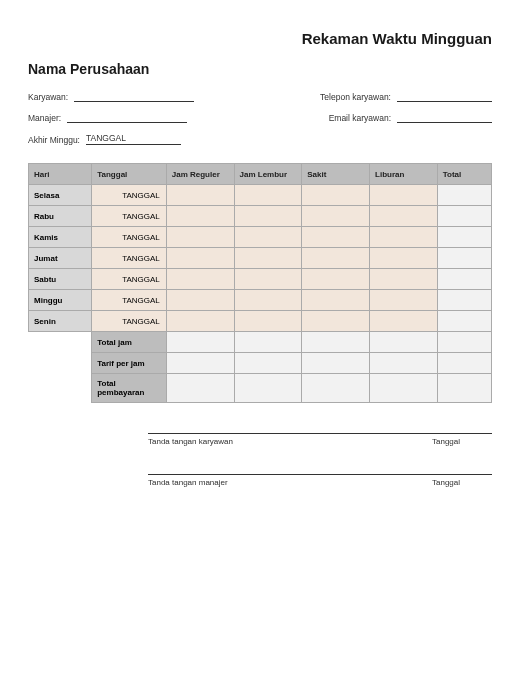 The image size is (520, 675). What do you see at coordinates (60, 280) in the screenshot?
I see `day-cell: Sabtu` at bounding box center [60, 280].